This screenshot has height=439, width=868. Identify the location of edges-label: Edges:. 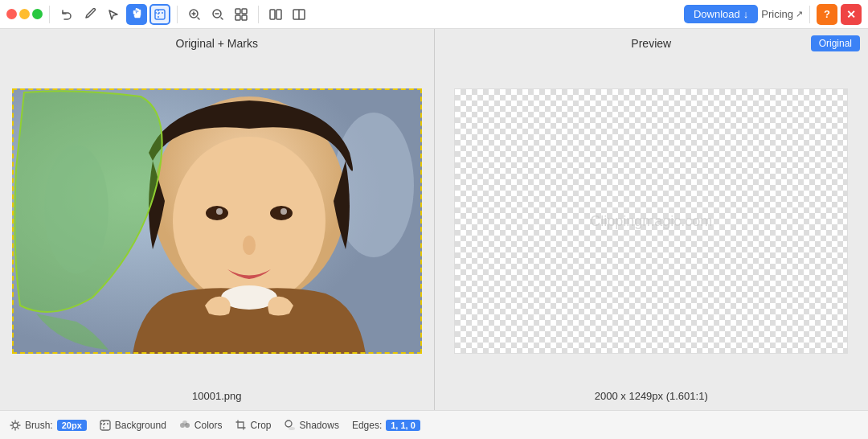
(366, 425).